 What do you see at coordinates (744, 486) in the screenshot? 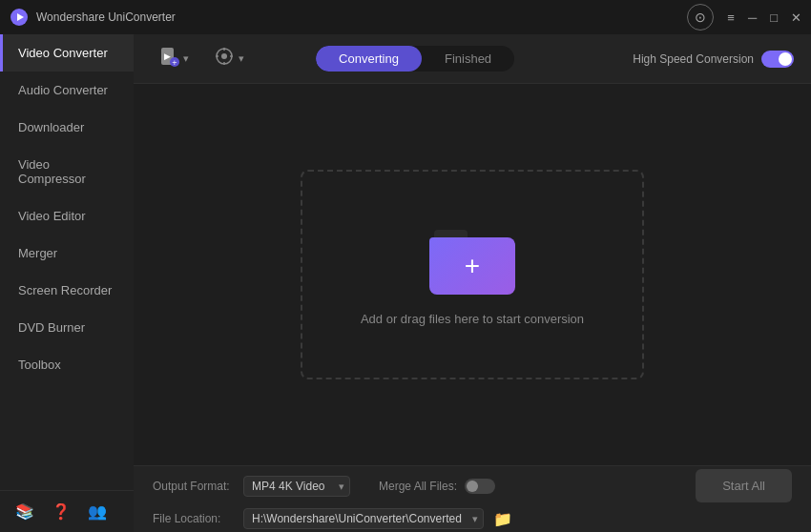
I see `start-all-button: Start All` at bounding box center [744, 486].